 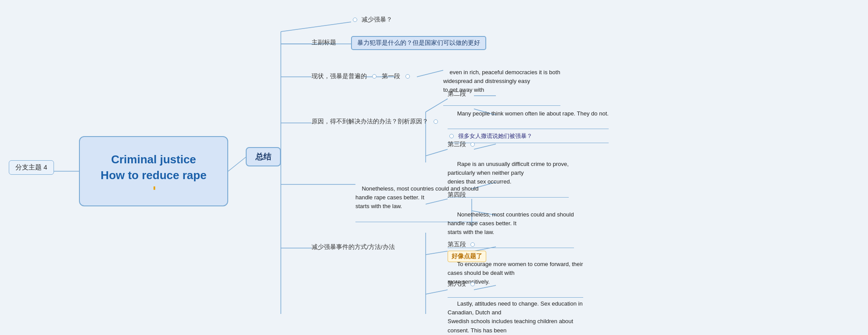 I want to click on mindmap-icon: ▮, so click(x=154, y=188).